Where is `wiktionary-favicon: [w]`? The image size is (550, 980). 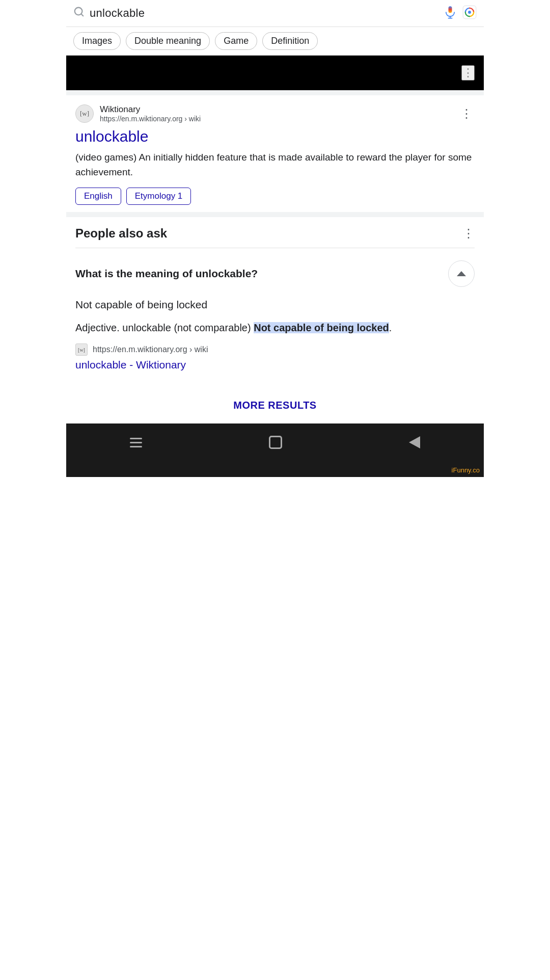 wiktionary-favicon: [w] is located at coordinates (85, 114).